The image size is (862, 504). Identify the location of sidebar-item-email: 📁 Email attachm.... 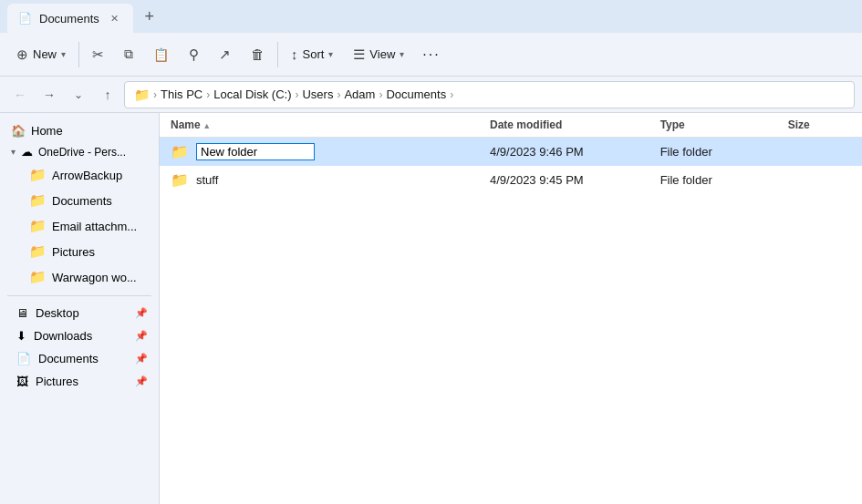
(79, 226).